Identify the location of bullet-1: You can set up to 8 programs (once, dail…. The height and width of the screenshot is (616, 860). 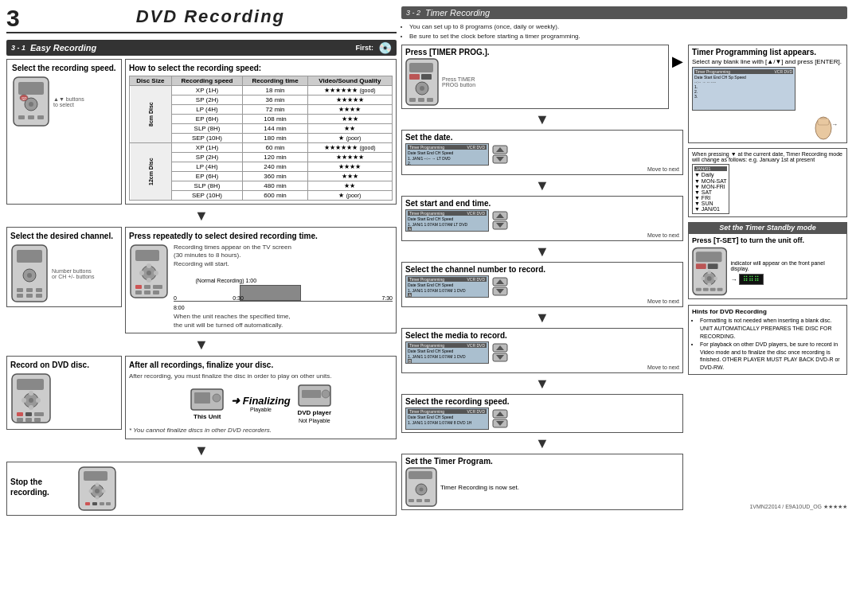
(628, 27).